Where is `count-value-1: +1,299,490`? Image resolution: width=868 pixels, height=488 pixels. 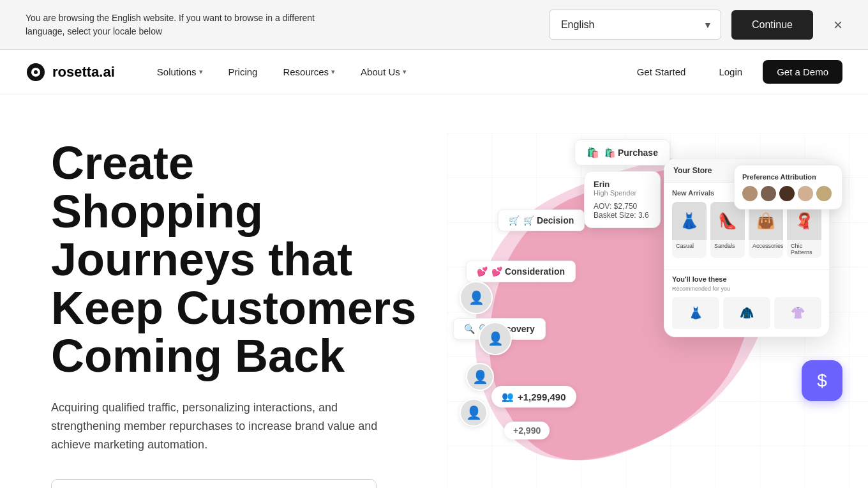 count-value-1: +1,299,490 is located at coordinates (542, 397).